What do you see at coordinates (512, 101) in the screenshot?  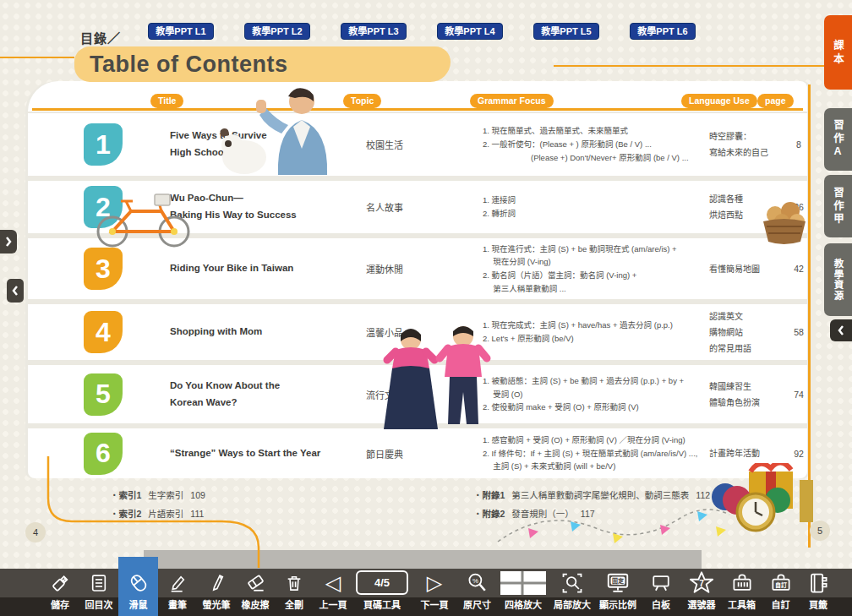 I see `column-header-grammar: Grammar Focus` at bounding box center [512, 101].